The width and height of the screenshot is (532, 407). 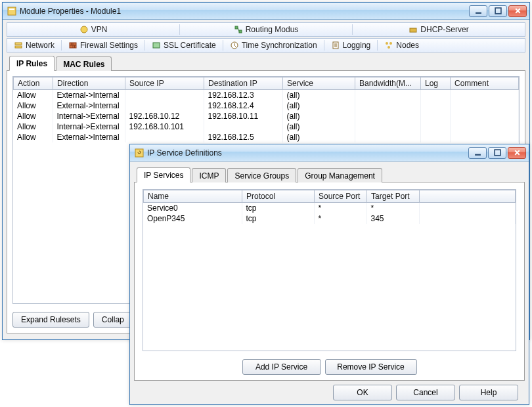 I want to click on clock-icon, so click(x=234, y=45).